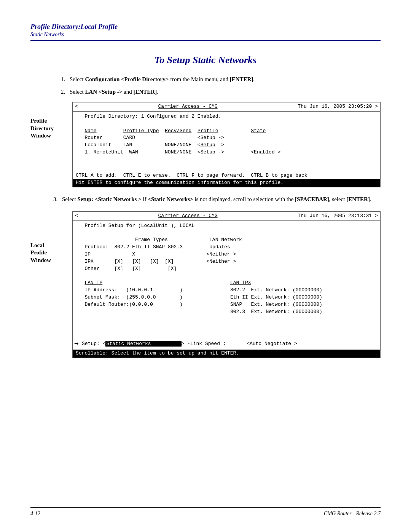 The height and width of the screenshot is (532, 411). Describe the element at coordinates (304, 305) in the screenshot. I see `lan-ipx-line3: SNAP Ext. Network: (00000000)` at that location.